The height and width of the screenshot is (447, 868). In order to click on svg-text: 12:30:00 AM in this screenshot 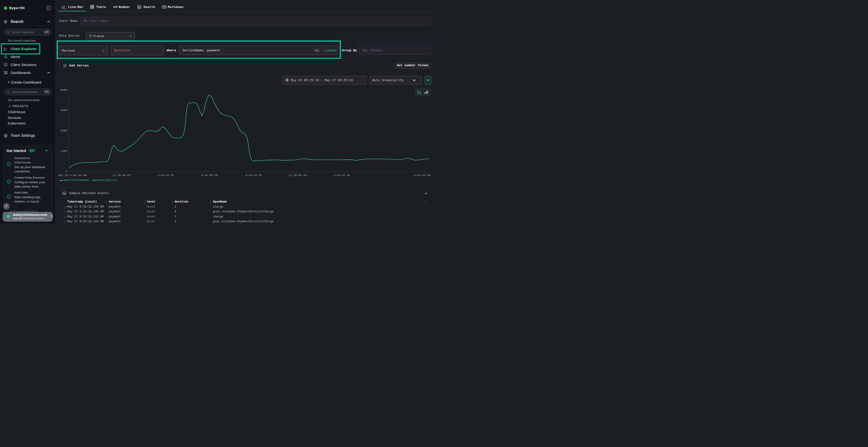, I will do `click(298, 175)`.